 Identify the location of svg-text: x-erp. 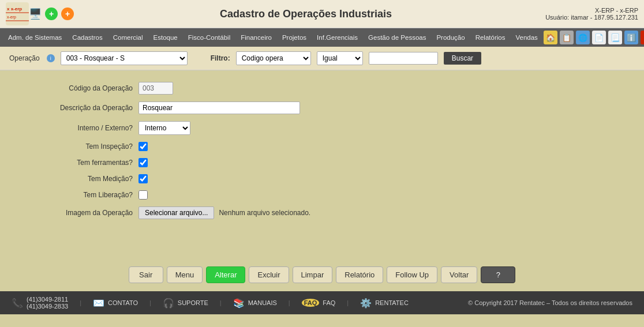
(12, 17).